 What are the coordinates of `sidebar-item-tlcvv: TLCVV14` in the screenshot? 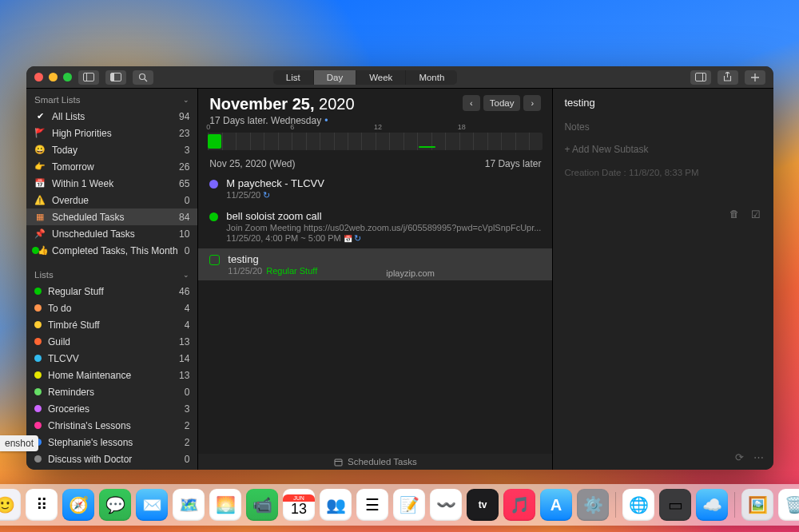 It's located at (112, 358).